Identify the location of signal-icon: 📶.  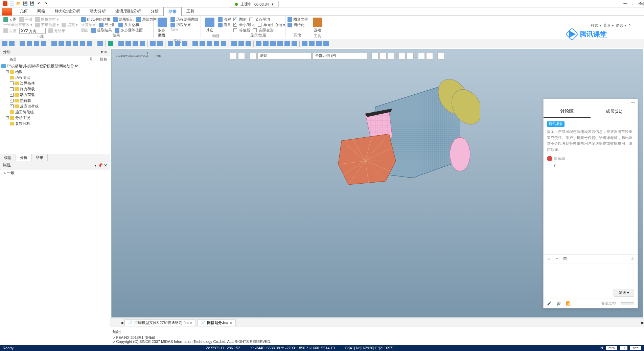
(568, 304).